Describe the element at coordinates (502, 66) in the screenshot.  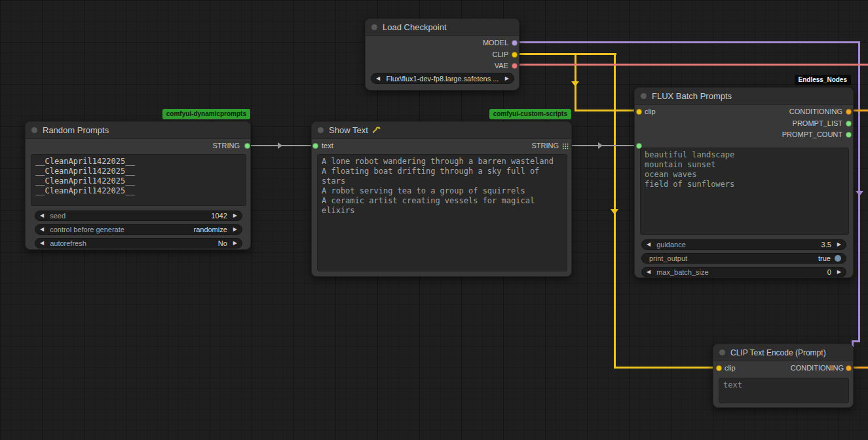
I see `output-label-vae: VAE` at that location.